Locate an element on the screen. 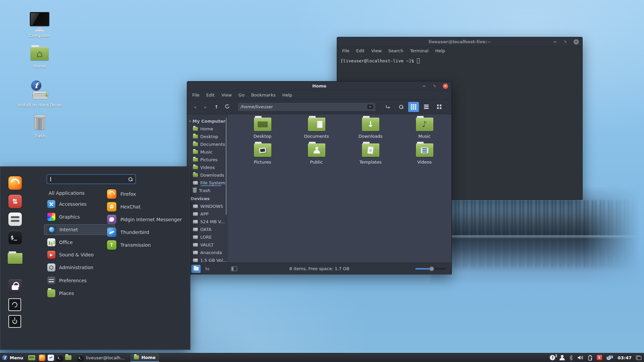  sidebar-item-15gb-volume: 1.5 GB Vol... is located at coordinates (207, 259).